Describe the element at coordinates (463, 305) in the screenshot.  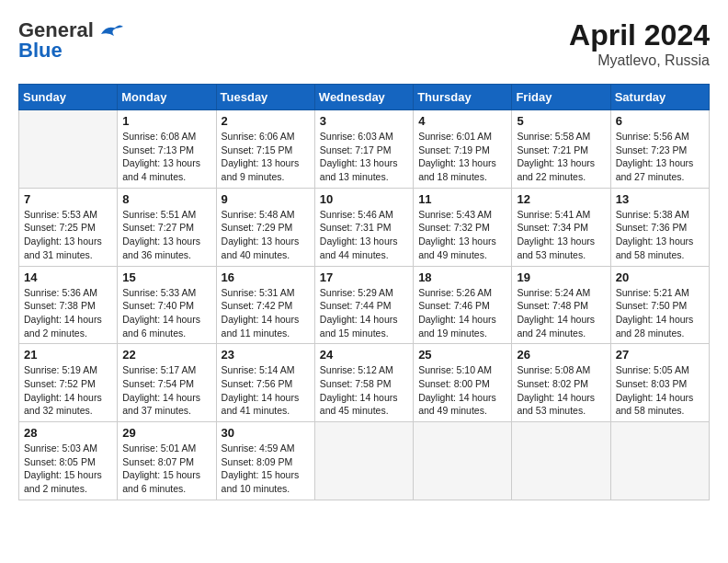
I see `day-cell: 18Sunrise: 5:26 AM Sunset: 7:46 PM Dayli…` at that location.